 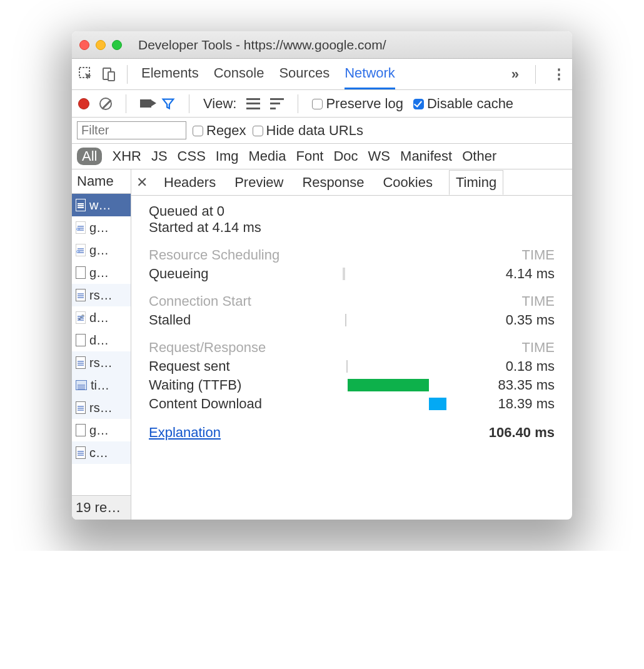 What do you see at coordinates (333, 183) in the screenshot?
I see `tab-response: Response` at bounding box center [333, 183].